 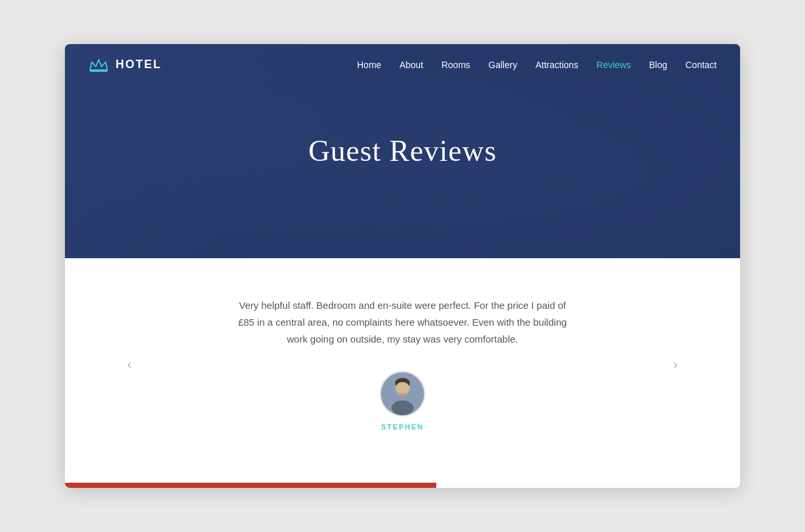 What do you see at coordinates (369, 65) in the screenshot?
I see `nav-item-home: Home` at bounding box center [369, 65].